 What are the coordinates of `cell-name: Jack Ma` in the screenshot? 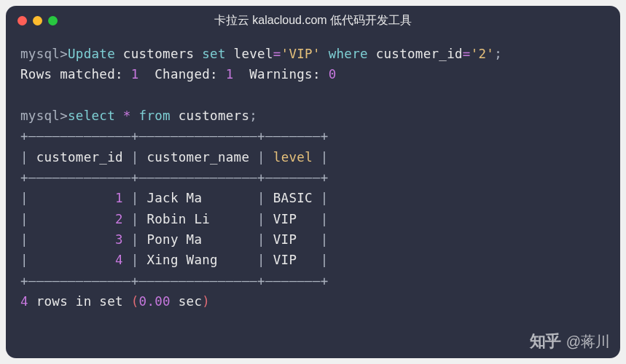 It's located at (198, 198).